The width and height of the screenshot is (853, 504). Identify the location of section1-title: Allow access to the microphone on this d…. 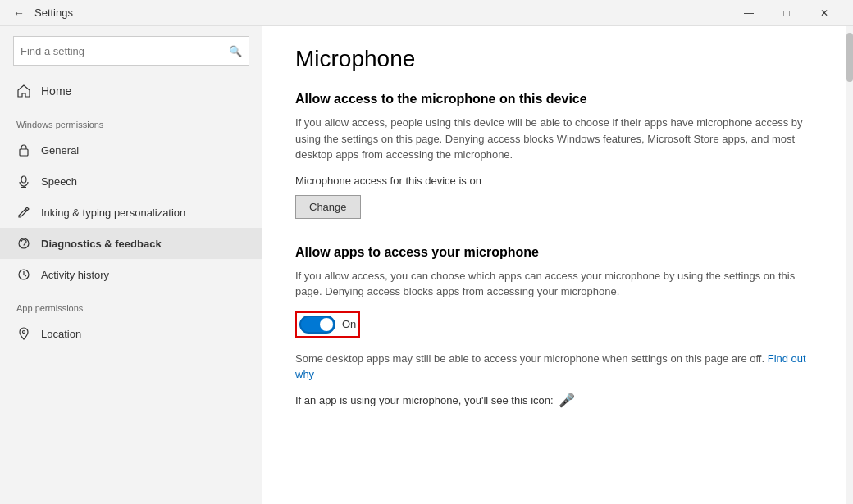
(558, 99).